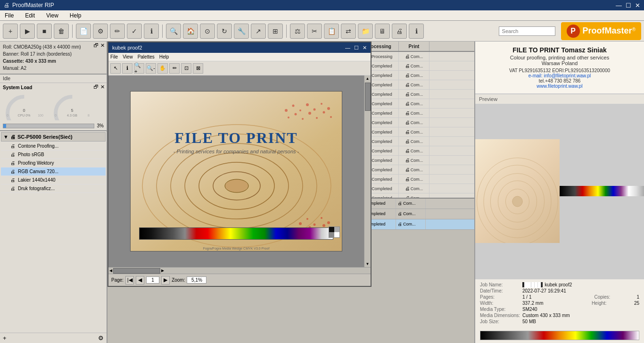  Describe the element at coordinates (53, 189) in the screenshot. I see `printer-item-5: 🖨 Druk fotograficz...` at that location.